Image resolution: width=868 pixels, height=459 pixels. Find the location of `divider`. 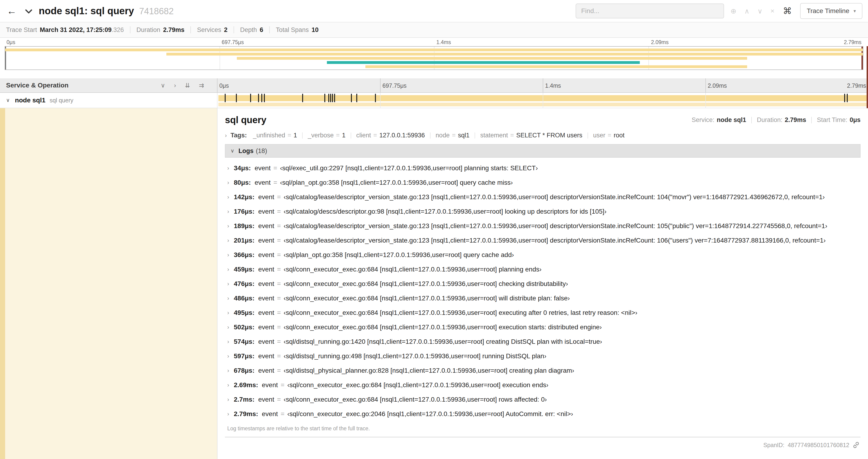

divider is located at coordinates (811, 120).